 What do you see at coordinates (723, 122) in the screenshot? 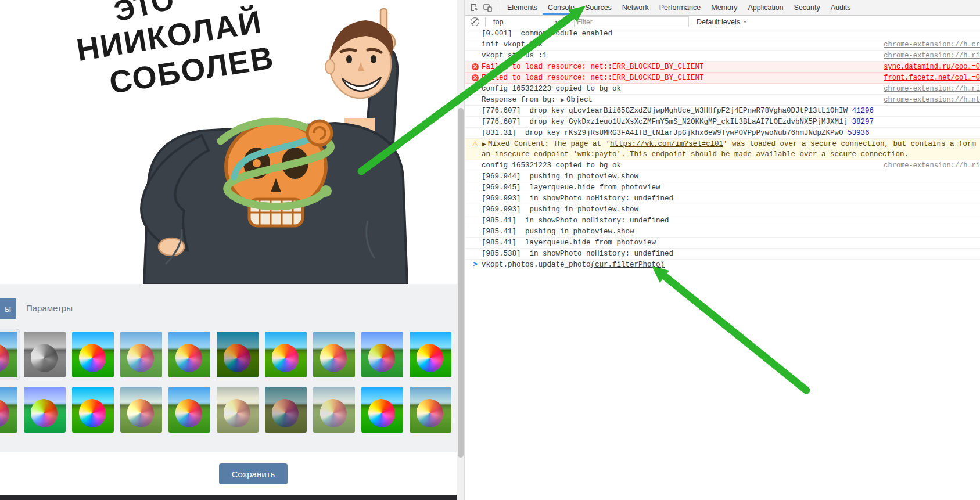
I see `console-row-log: [776.607] drop key GykDxz1euo1UzXsXcZMFm…` at bounding box center [723, 122].